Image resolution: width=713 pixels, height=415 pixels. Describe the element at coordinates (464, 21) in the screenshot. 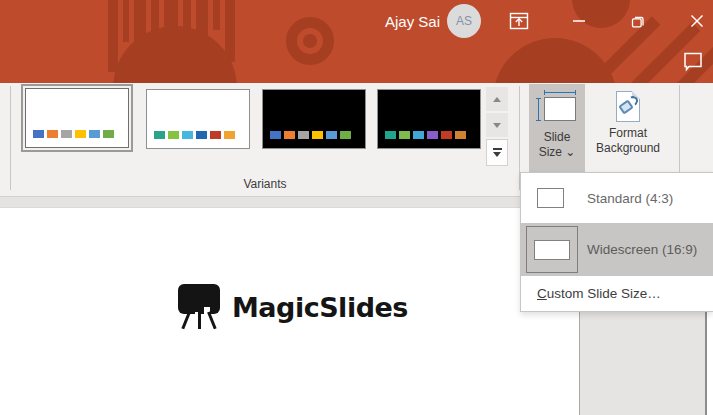

I see `avatar: AS` at that location.